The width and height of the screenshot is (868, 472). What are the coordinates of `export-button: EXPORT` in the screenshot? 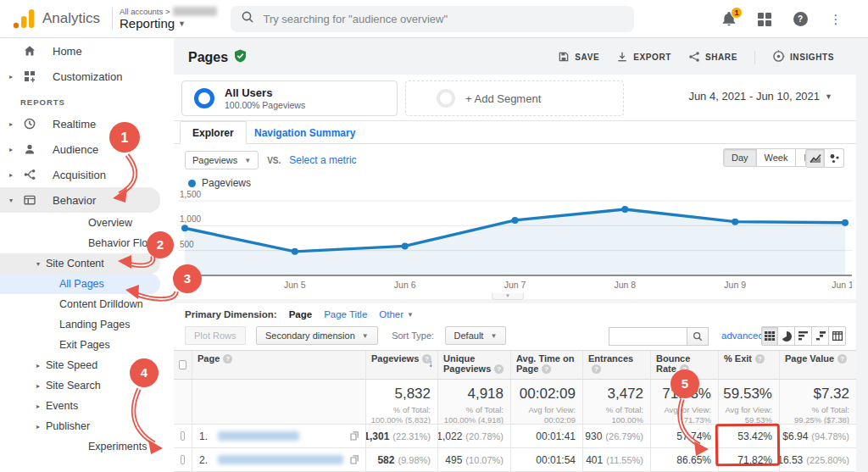 It's located at (644, 58).